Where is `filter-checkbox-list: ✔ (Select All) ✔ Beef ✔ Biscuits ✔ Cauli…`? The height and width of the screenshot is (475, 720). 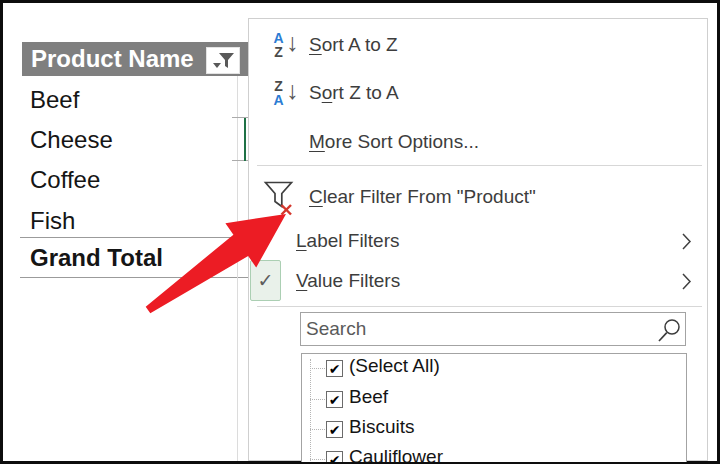
filter-checkbox-list: ✔ (Select All) ✔ Beef ✔ Biscuits ✔ Cauli… is located at coordinates (494, 408).